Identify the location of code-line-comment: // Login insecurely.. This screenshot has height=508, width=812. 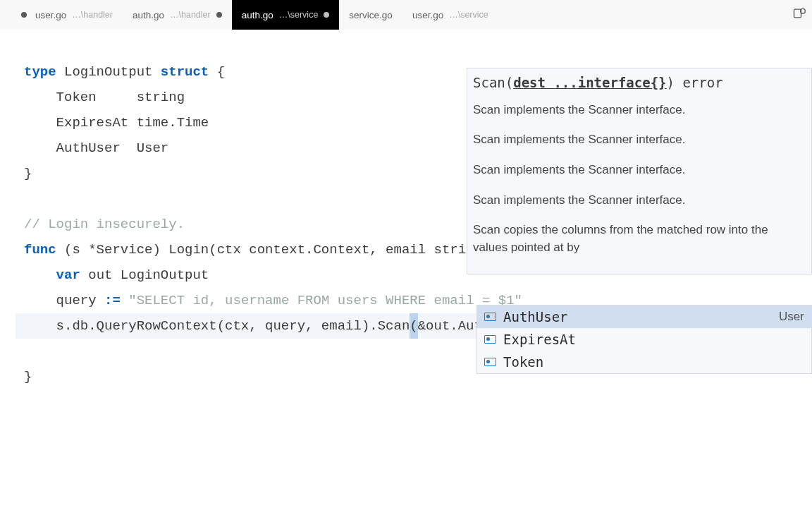
(104, 224).